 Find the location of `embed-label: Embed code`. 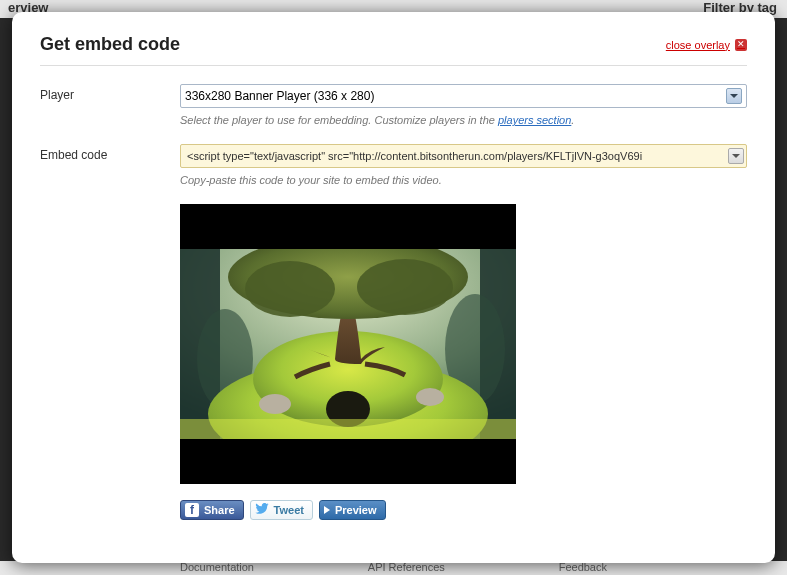

embed-label: Embed code is located at coordinates (110, 156).